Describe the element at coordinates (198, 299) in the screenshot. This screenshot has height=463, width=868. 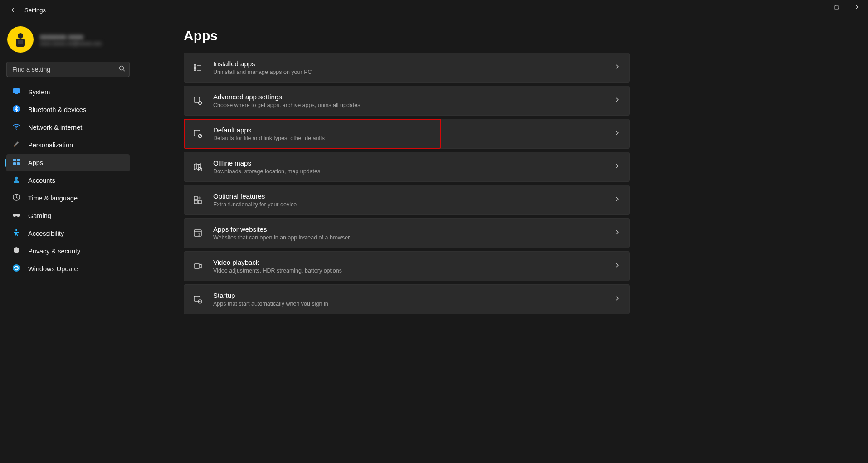
I see `startup-icon` at that location.